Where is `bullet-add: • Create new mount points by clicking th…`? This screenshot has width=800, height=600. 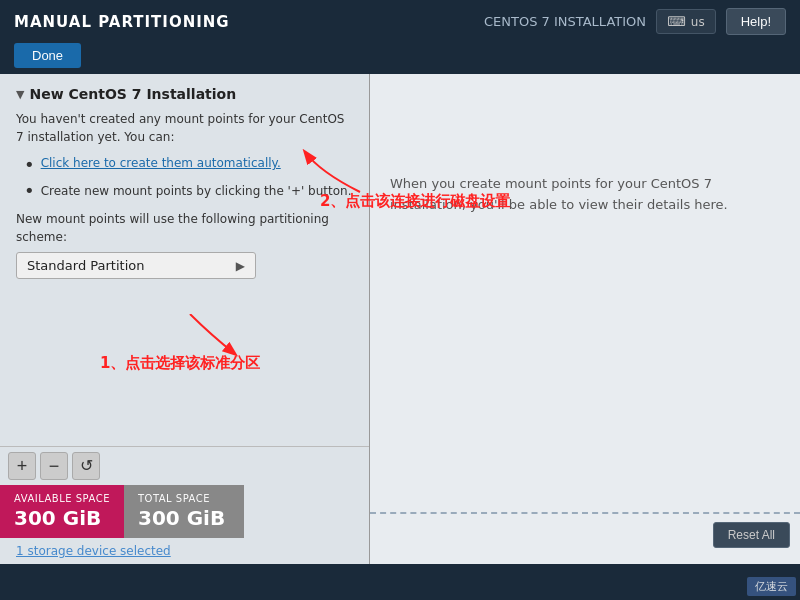
bullet-add: • Create new mount points by clicking th… is located at coordinates (188, 191).